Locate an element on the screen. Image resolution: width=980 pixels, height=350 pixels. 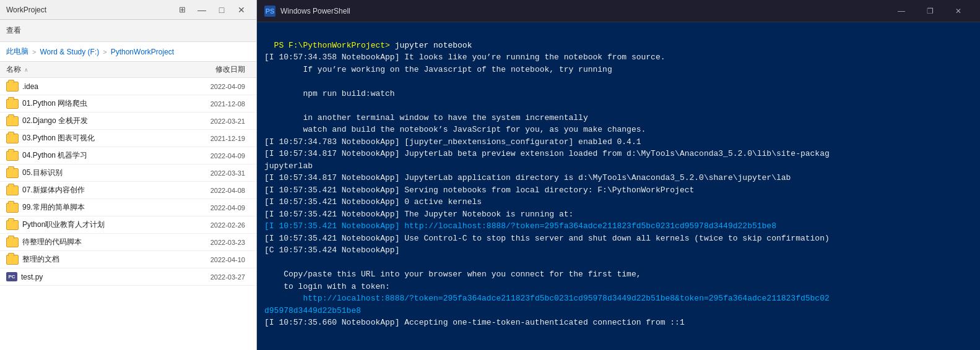
breadcrumb-project: PythonWorkProject is located at coordinates (142, 52).